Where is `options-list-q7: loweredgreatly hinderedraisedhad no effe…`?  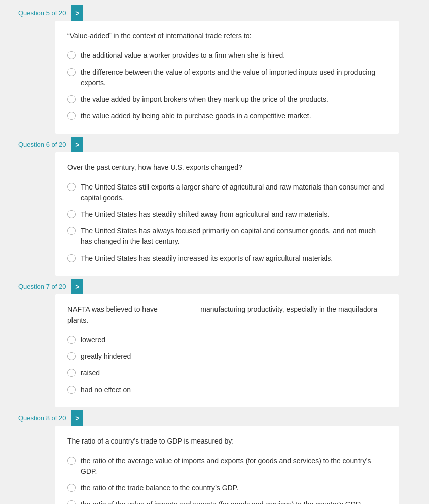
options-list-q7: loweredgreatly hinderedraisedhad no effe… is located at coordinates (227, 365).